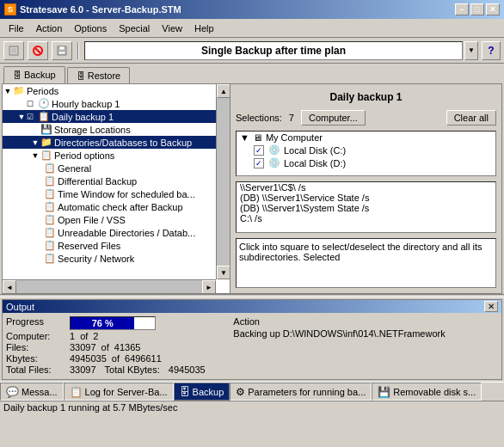 This screenshot has height=447, width=504. I want to click on tree-label-unreadable: Unreadable Directories / Datab..., so click(126, 233).